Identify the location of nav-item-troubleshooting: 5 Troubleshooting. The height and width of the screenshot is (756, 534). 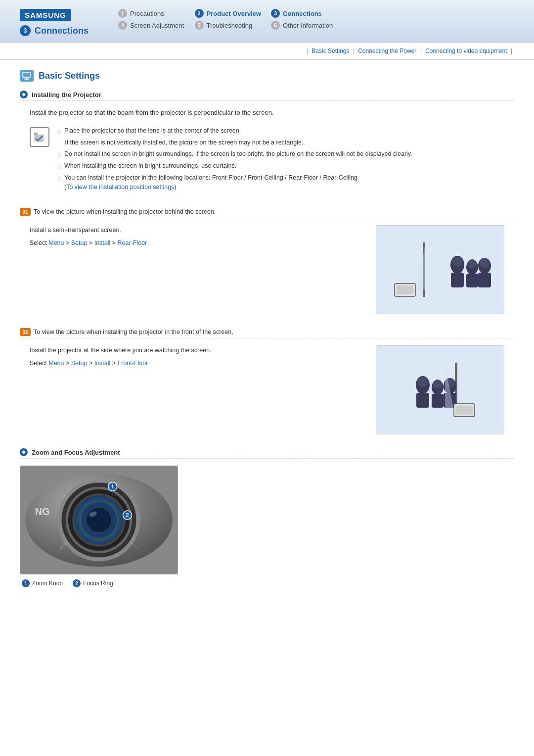
(228, 25).